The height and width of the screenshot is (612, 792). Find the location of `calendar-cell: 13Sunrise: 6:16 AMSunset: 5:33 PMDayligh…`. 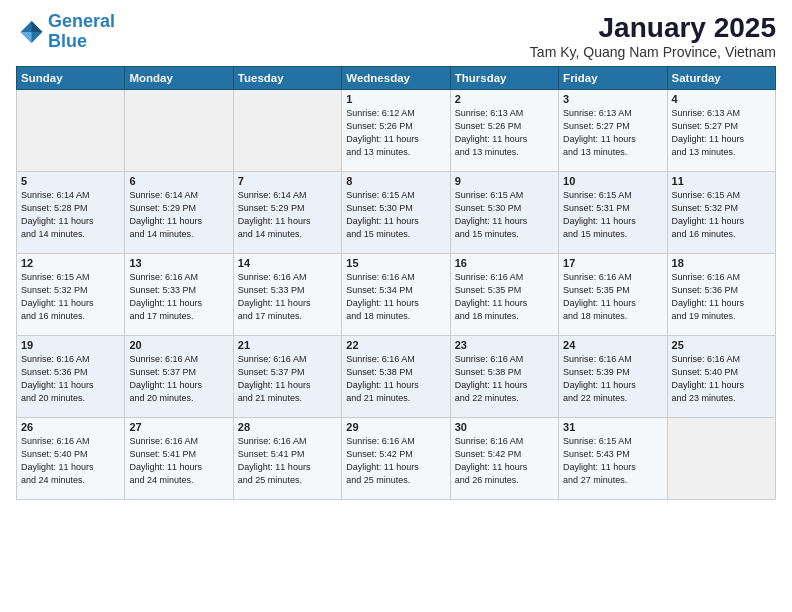

calendar-cell: 13Sunrise: 6:16 AMSunset: 5:33 PMDayligh… is located at coordinates (179, 295).